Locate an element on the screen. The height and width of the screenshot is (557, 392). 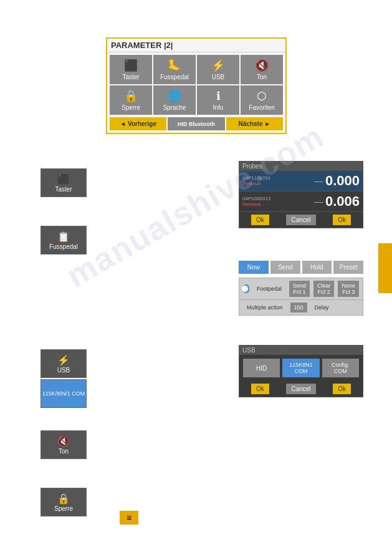
param-grid: ⬛ Taster 🦶 Fusspedal ⚡ USB 🔇 Ton 🔒 Sperr… is located at coordinates (196, 85).